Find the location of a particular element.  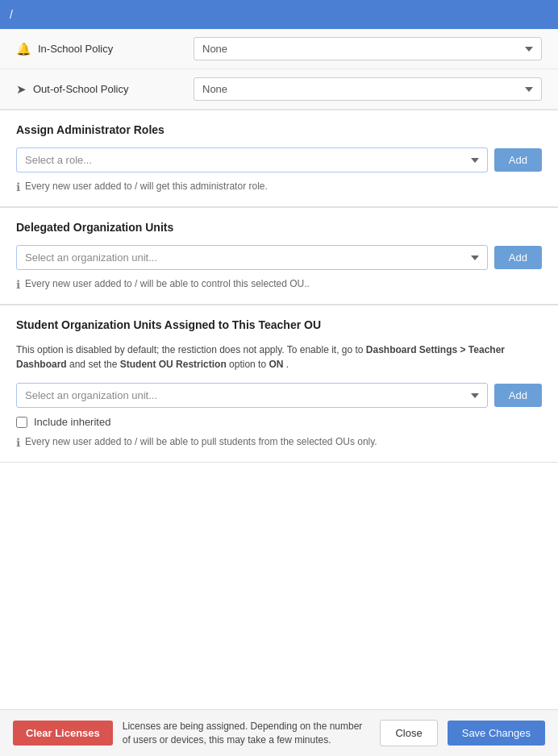

info-icon-2: ℹ is located at coordinates (18, 285).